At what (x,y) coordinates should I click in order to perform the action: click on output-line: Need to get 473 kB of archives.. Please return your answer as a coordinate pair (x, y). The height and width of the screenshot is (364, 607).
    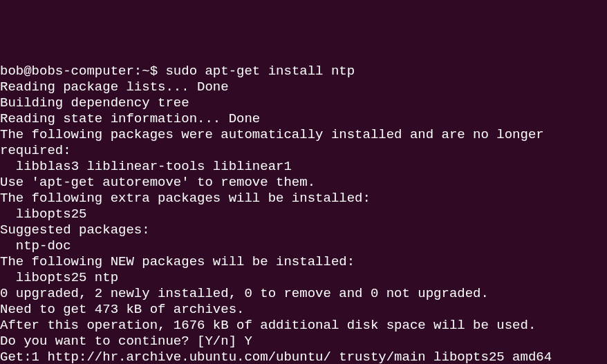
    Looking at the image, I should click on (304, 309).